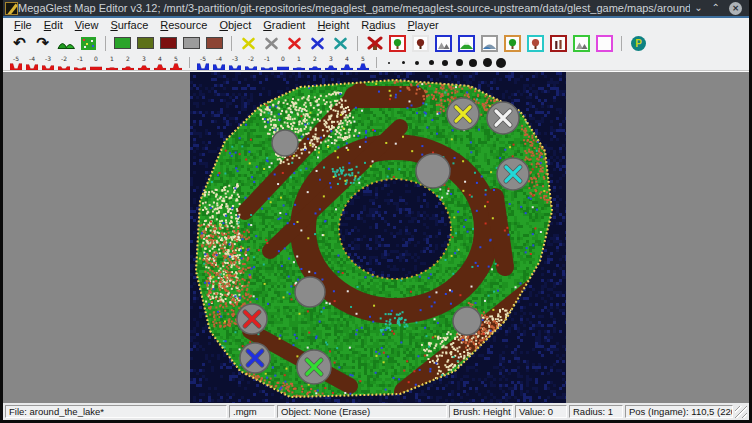  I want to click on gradient-brush-3-button: 3, so click(332, 62).